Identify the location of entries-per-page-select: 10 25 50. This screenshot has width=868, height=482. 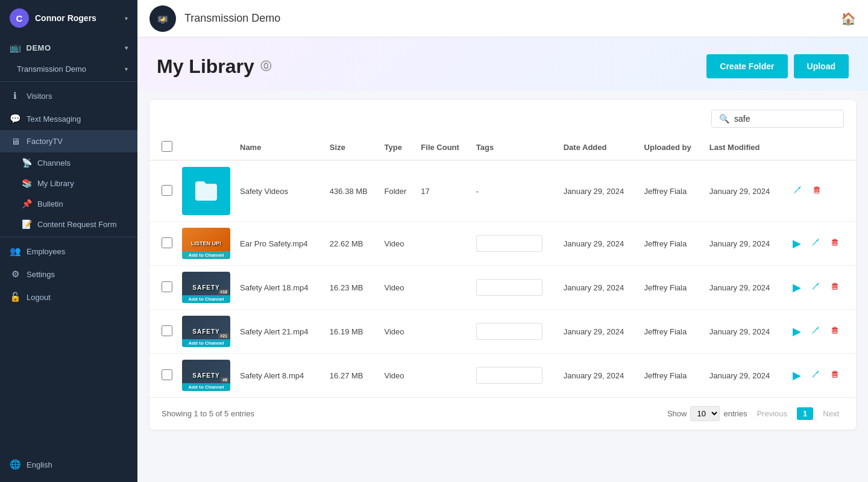
(705, 413).